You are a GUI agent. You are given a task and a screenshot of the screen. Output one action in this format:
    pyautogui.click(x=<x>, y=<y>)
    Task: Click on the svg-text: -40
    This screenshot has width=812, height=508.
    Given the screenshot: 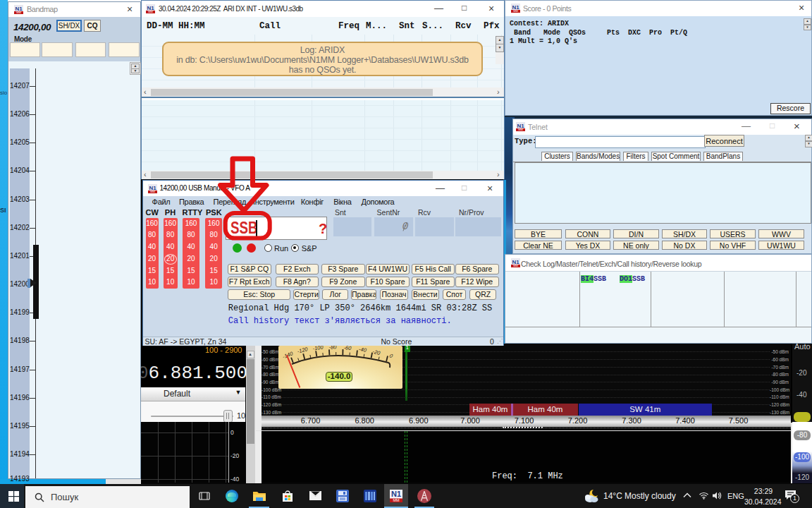 What is the action you would take?
    pyautogui.click(x=362, y=350)
    